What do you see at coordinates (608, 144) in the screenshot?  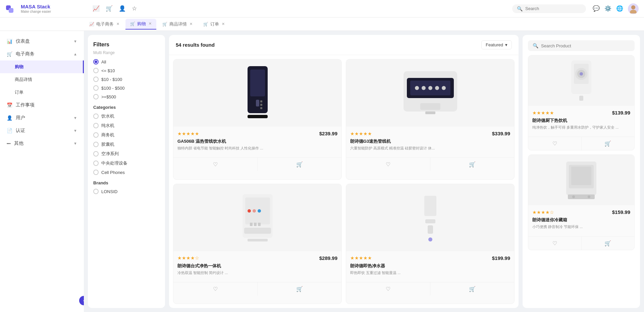 I see `cart-btn-3: 🛒` at bounding box center [608, 144].